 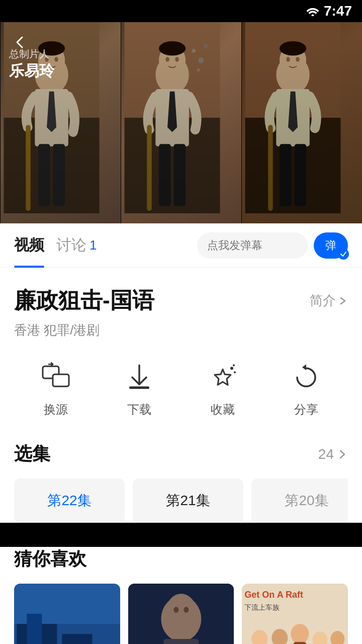 What do you see at coordinates (67, 614) in the screenshot?
I see `rec-image-1: 港证先锋V` at bounding box center [67, 614].